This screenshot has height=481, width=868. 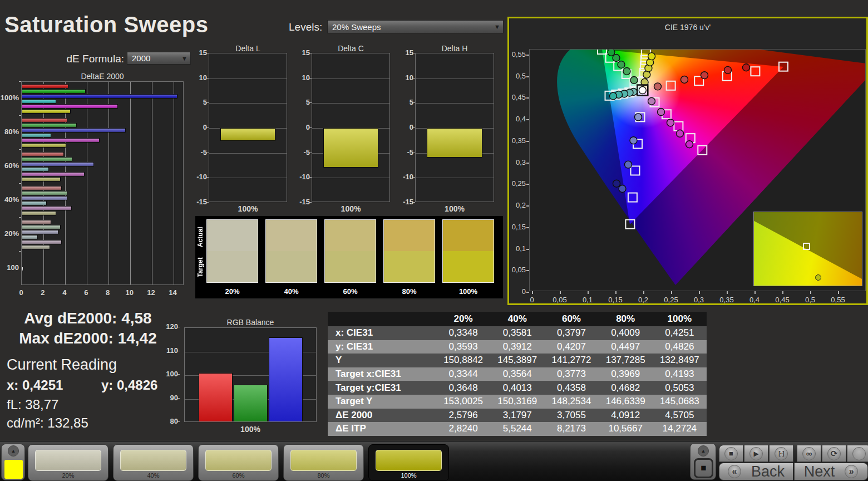 What do you see at coordinates (406, 78) in the screenshot?
I see `delta_h-y-tick: 10` at bounding box center [406, 78].